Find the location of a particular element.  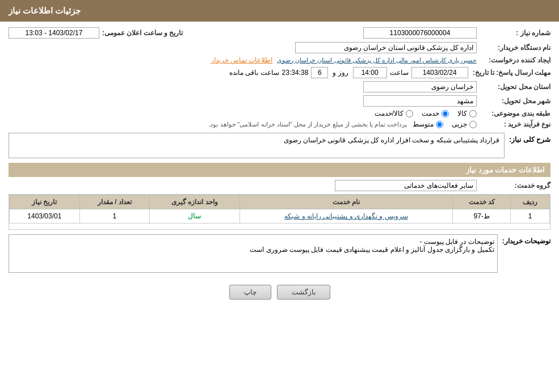

need-number-label: شماره نیاز : is located at coordinates (514, 33).